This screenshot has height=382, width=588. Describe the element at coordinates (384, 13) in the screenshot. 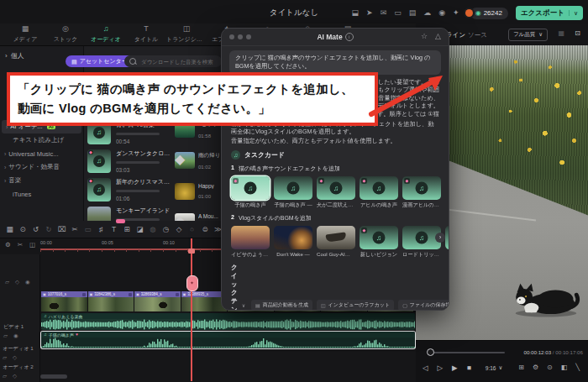

I see `feedback-icon: ✉` at that location.